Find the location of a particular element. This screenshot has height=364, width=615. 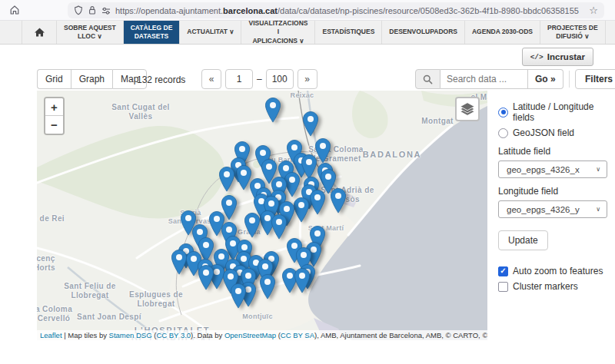

browser-chrome: https://opendata-ajuntament.barcelona.ca… is located at coordinates (308, 11).